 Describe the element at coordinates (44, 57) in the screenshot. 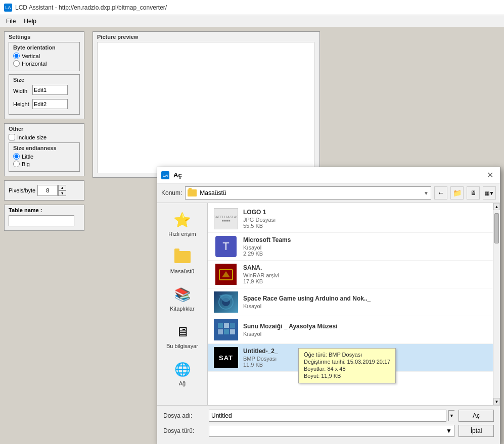

I see `byte-orientation-group: Byte orientation Vertical Horizontal` at that location.